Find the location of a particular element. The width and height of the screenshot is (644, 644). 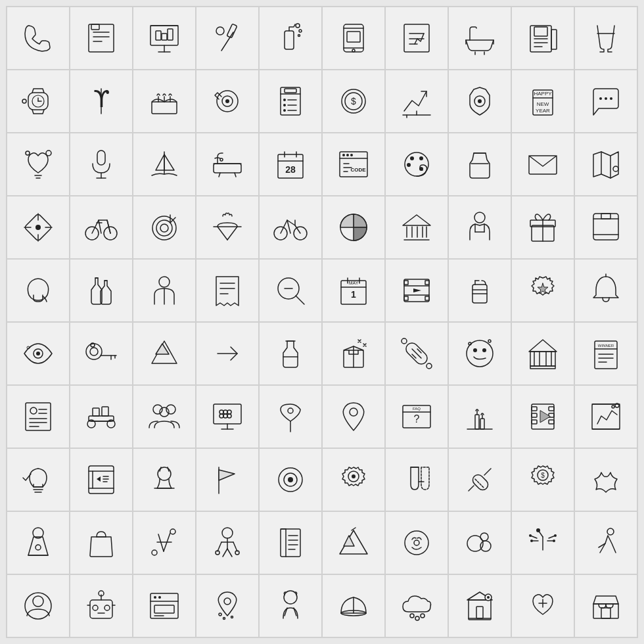

eye-icon is located at coordinates (38, 354).